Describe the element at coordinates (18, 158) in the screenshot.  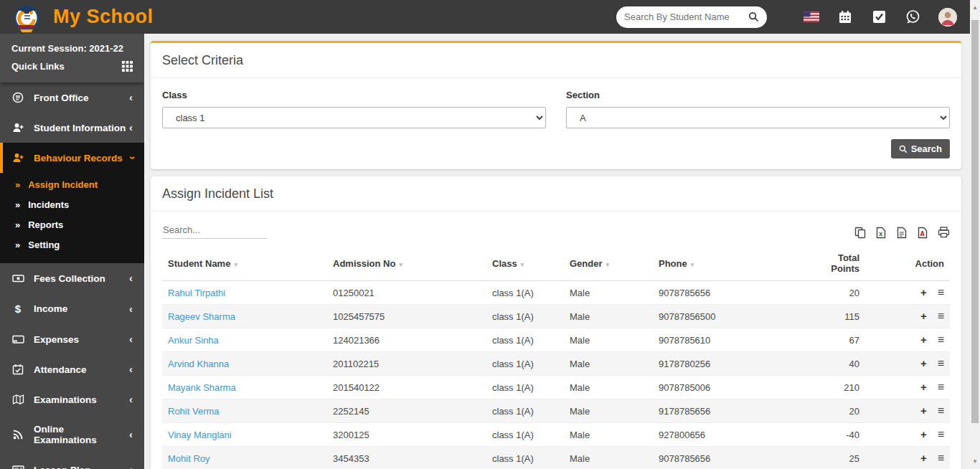
I see `user-plus-icon` at that location.